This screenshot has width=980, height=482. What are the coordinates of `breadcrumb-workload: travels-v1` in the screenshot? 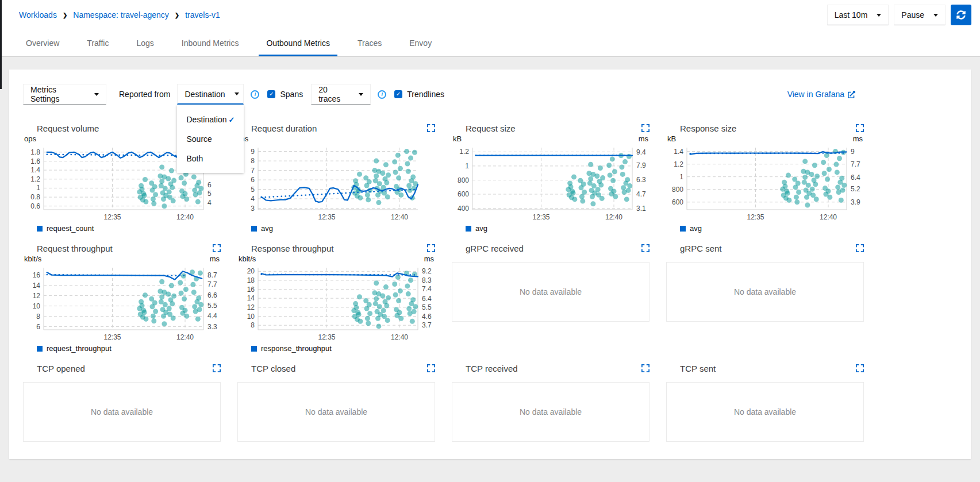 It's located at (202, 15).